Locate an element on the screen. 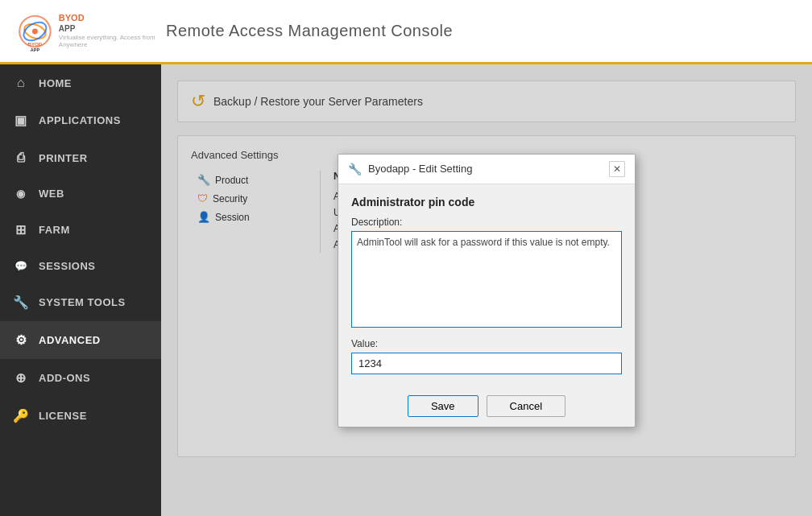 Image resolution: width=812 pixels, height=516 pixels. sidebar-item-farm: ⊞ FARM is located at coordinates (81, 230).